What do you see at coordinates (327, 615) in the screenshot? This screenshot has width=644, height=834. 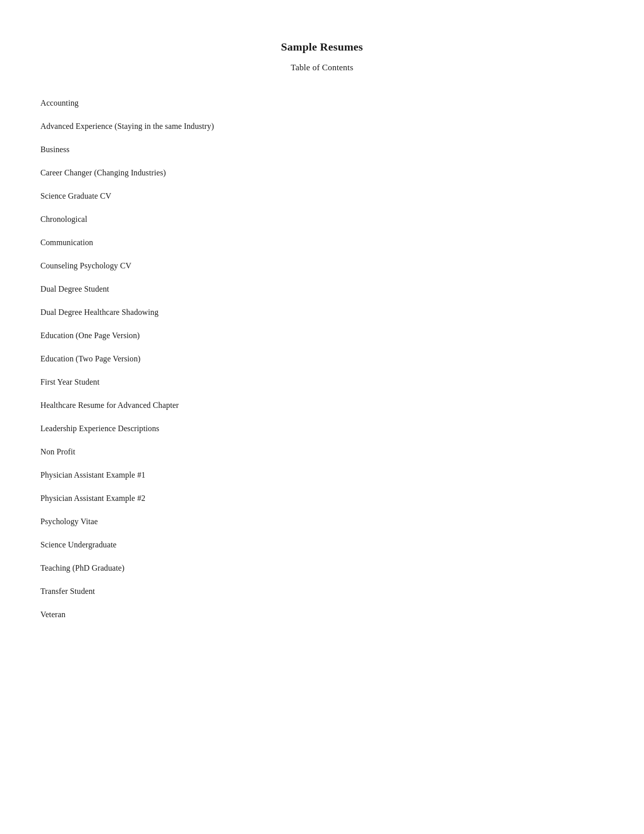 I see `toc-item: Veteran` at bounding box center [327, 615].